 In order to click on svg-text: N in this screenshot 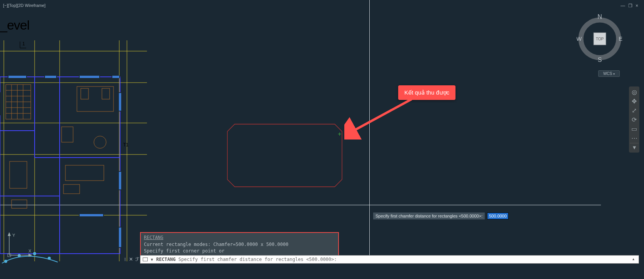, I will do `click(600, 17)`.